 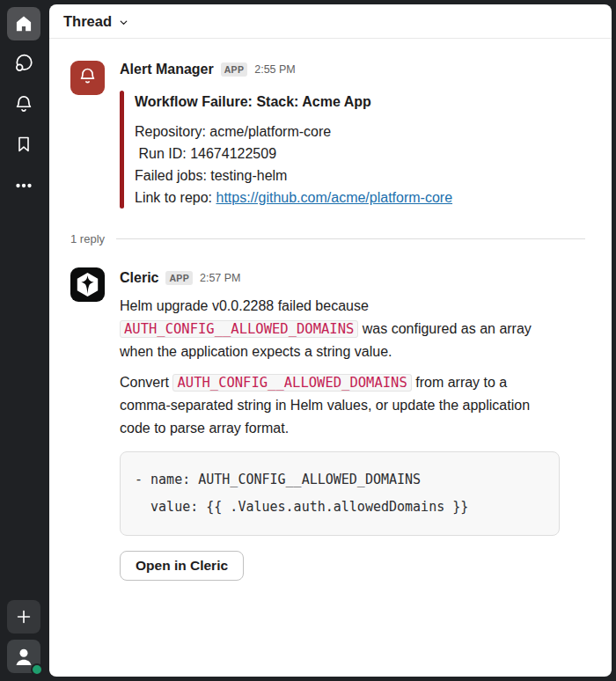 What do you see at coordinates (340, 278) in the screenshot?
I see `sender-row: Cleric APP 2:57 PM` at bounding box center [340, 278].